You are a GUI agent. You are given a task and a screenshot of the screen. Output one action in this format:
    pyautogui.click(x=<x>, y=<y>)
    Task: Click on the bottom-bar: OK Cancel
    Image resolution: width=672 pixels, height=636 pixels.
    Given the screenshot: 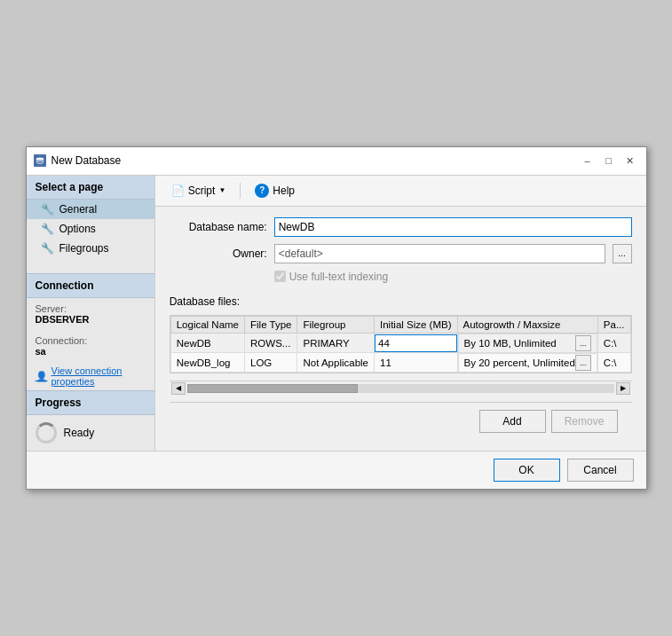 What is the action you would take?
    pyautogui.click(x=336, y=470)
    